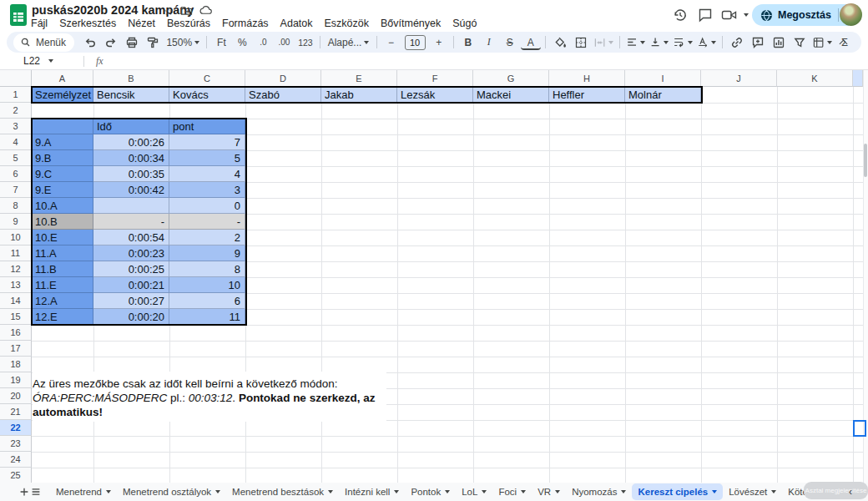  I want to click on cell-points-9.A: 7, so click(207, 142).